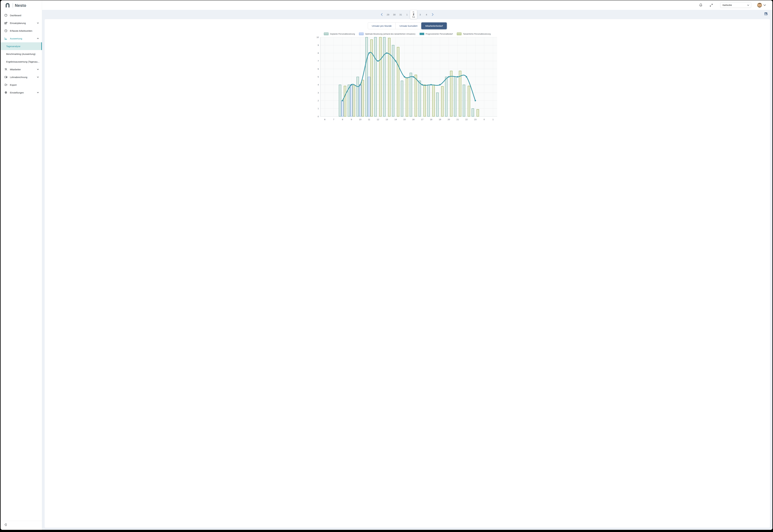 The width and height of the screenshot is (773, 532). What do you see at coordinates (15, 69) in the screenshot?
I see `sidebar-item-label: Mitarbeiter` at bounding box center [15, 69].